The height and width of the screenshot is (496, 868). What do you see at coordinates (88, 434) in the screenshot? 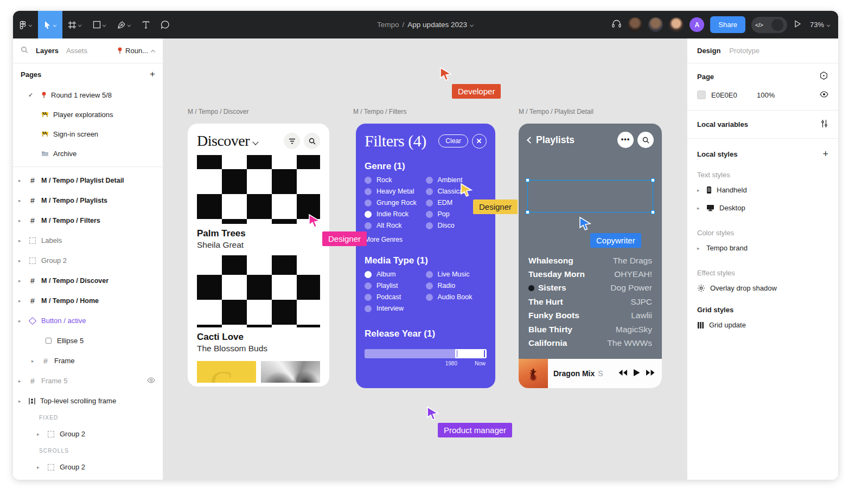
I see `layer-group-2-fixed: ▸ Group 2` at bounding box center [88, 434].